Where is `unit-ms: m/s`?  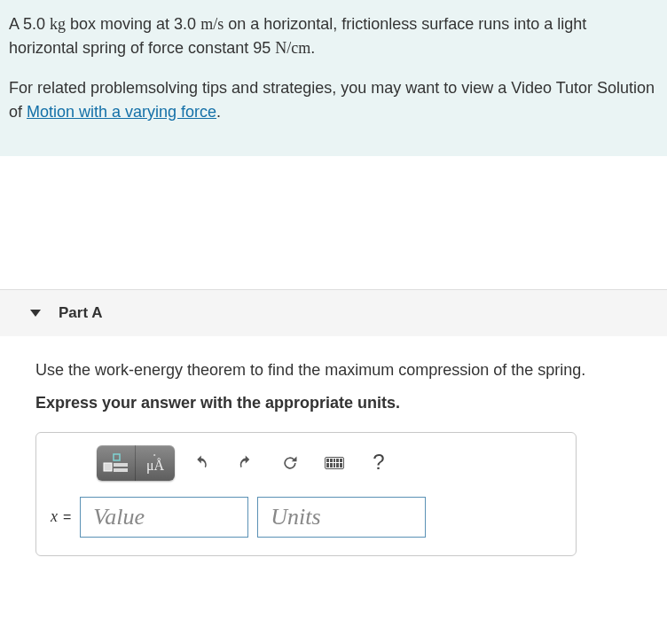
unit-ms: m/s is located at coordinates (212, 24).